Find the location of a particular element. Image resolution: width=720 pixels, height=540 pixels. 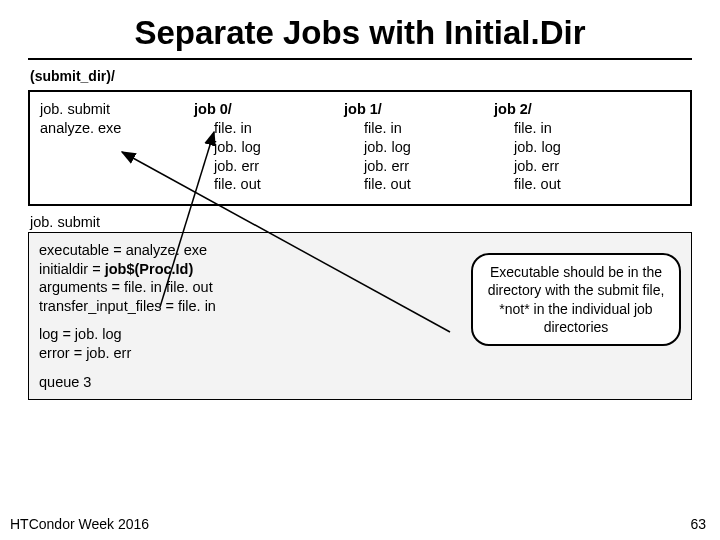

job2-file: file. out is located at coordinates (572, 184).